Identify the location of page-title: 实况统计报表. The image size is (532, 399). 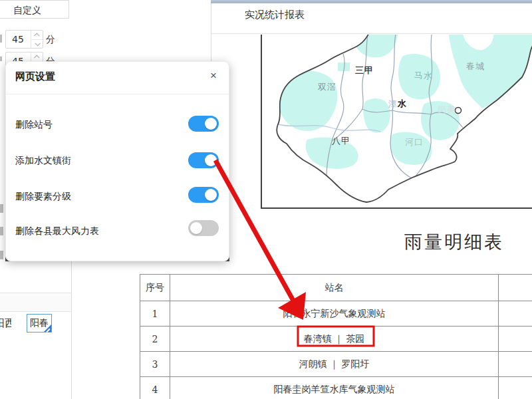
(275, 15).